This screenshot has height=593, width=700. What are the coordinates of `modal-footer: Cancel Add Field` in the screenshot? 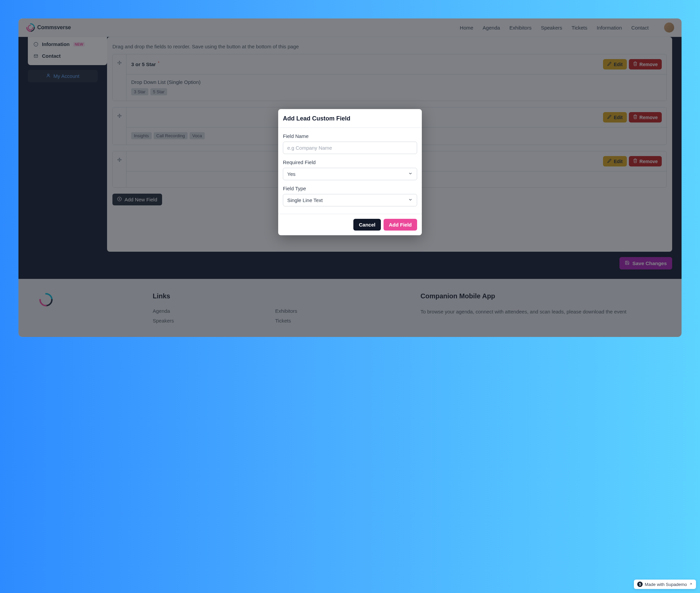 It's located at (350, 225).